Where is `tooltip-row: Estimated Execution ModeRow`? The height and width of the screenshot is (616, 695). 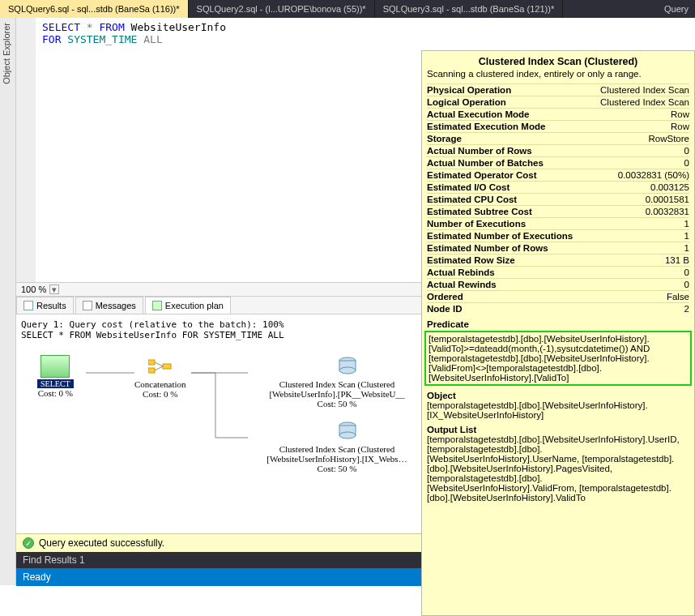 tooltip-row: Estimated Execution ModeRow is located at coordinates (558, 126).